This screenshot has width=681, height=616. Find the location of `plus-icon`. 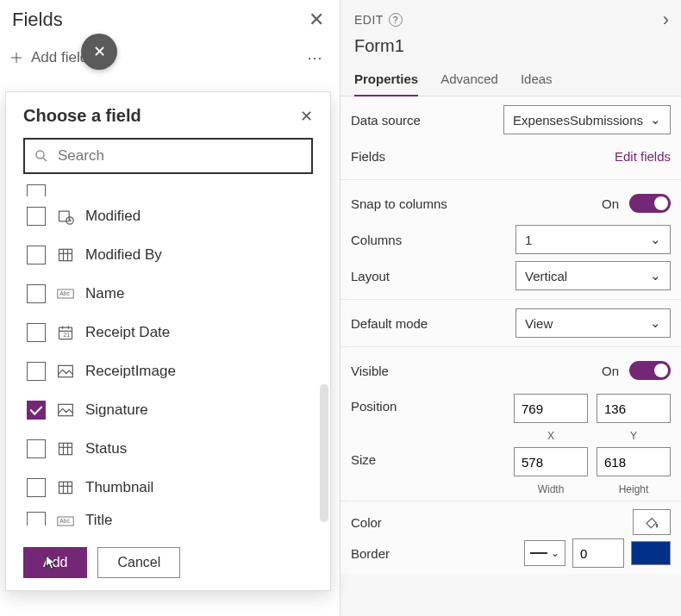

plus-icon is located at coordinates (16, 58).